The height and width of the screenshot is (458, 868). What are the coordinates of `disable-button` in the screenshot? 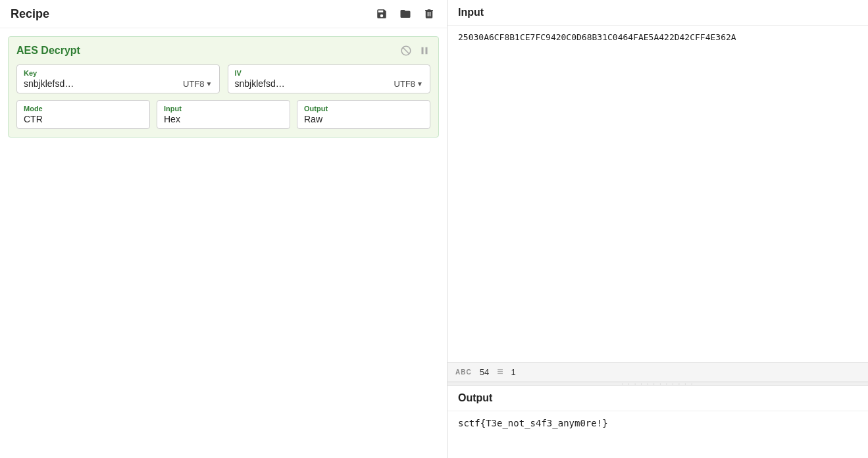 It's located at (406, 51).